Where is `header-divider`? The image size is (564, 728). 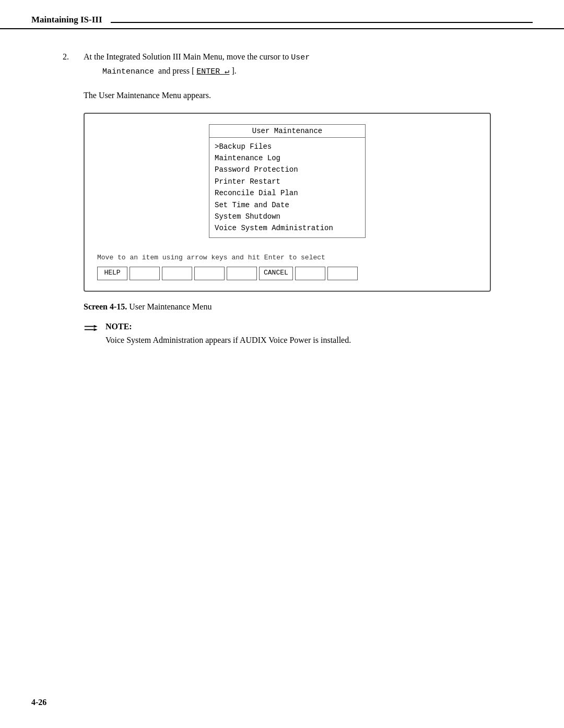
header-divider is located at coordinates (322, 22).